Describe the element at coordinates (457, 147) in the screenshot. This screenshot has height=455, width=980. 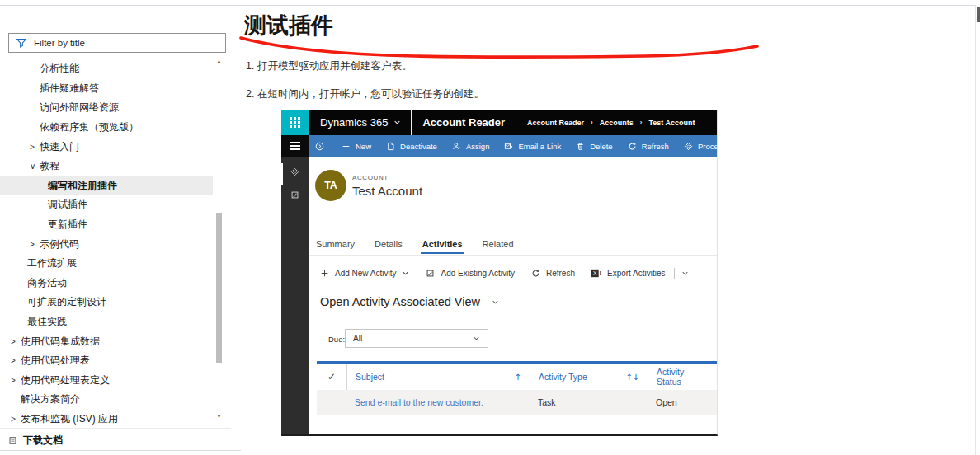
I see `person-icon` at that location.